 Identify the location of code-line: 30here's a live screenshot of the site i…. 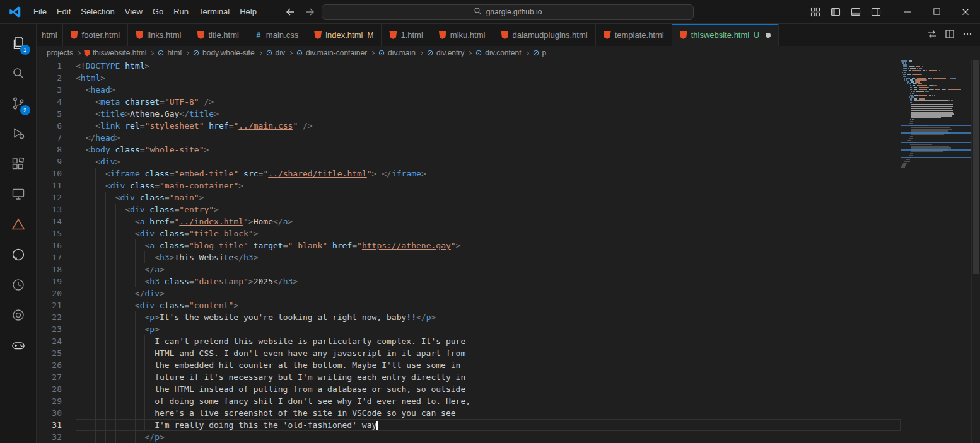
(469, 413).